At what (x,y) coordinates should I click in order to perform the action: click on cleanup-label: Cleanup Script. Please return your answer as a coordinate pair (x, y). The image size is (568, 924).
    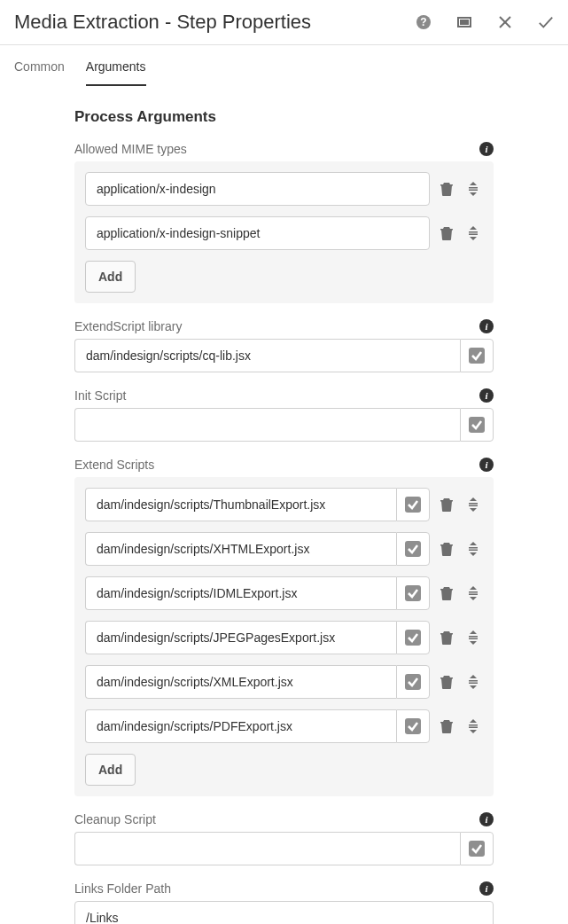
    Looking at the image, I should click on (115, 819).